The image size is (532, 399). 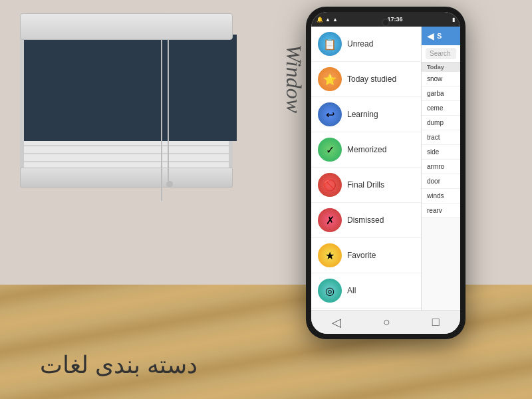 What do you see at coordinates (330, 44) in the screenshot?
I see `unread-icon: 📋` at bounding box center [330, 44].